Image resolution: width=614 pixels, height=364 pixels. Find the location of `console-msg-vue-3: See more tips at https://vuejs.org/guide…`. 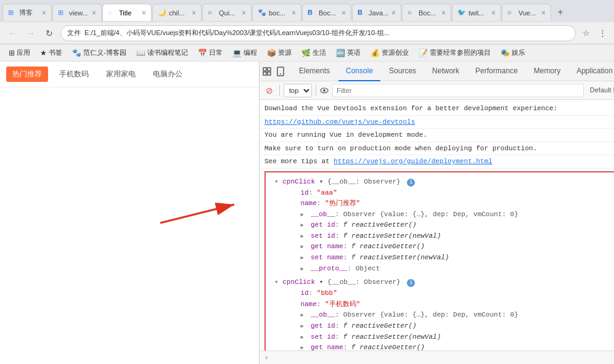

console-msg-vue-3: See more tips at https://vuejs.org/guide… is located at coordinates (436, 162).